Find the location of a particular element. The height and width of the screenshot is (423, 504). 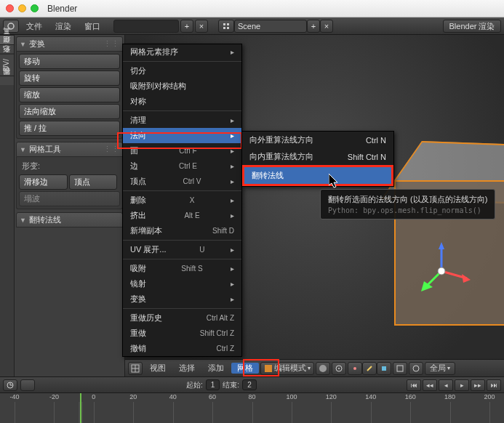

btn-scale: 缩放 is located at coordinates (70, 94).